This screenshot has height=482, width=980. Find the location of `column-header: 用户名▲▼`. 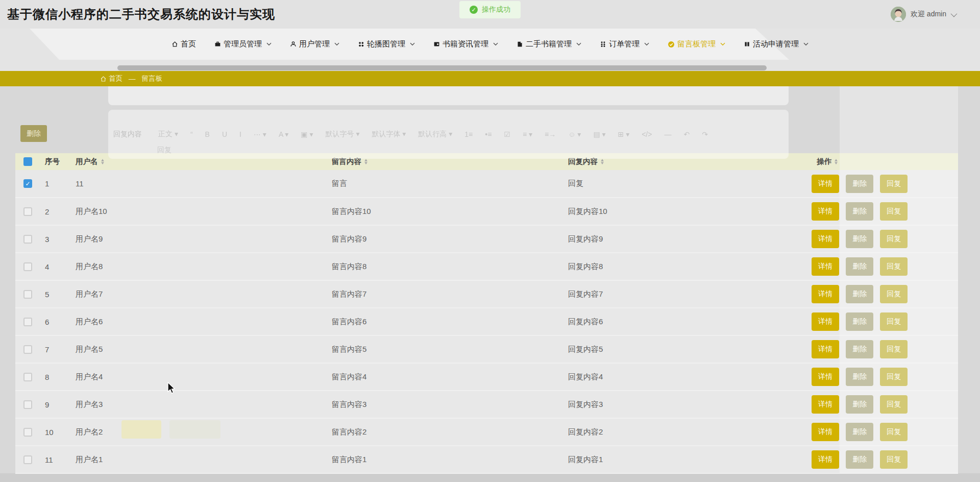

column-header: 用户名▲▼ is located at coordinates (199, 161).